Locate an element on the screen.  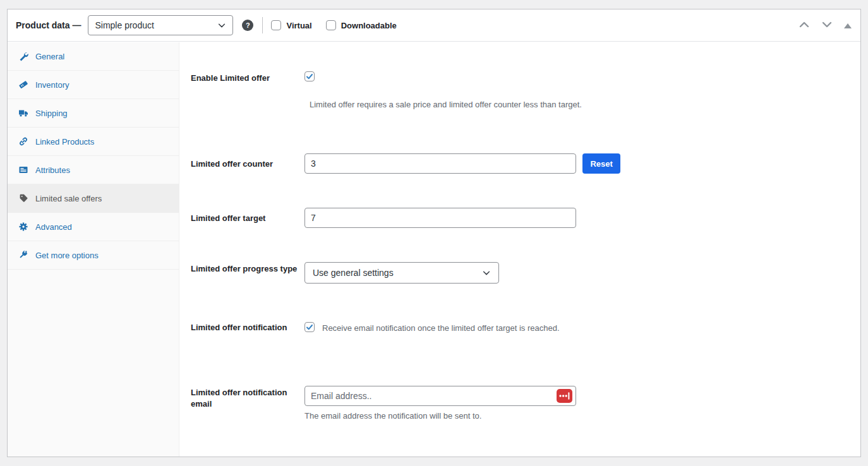
limited-offer-notification-row: Limited offer notification Receive email… is located at coordinates (521, 327).